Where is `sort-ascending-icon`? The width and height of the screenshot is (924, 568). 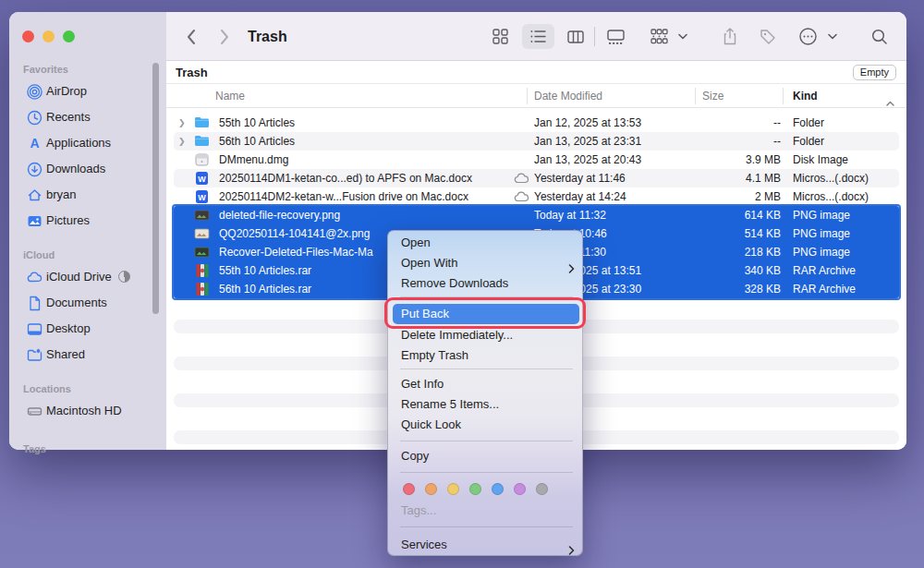 sort-ascending-icon is located at coordinates (891, 102).